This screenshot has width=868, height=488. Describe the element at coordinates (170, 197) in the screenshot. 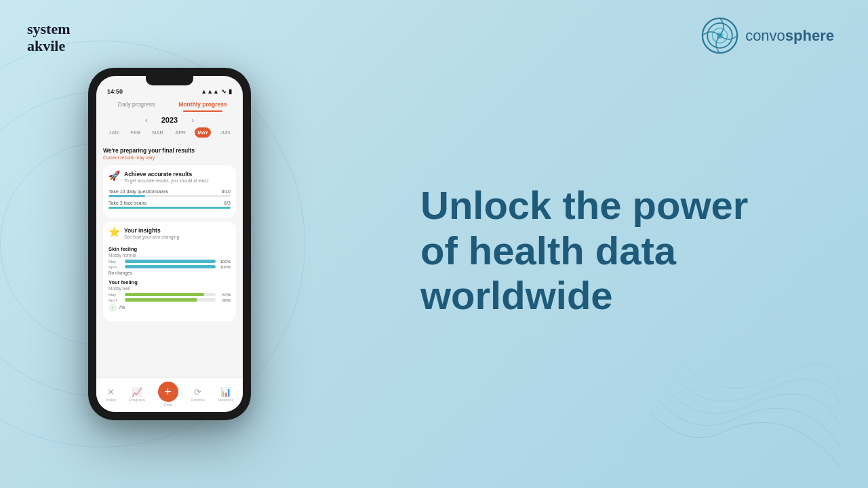

I see `task-questionnaires-bar-bg` at that location.